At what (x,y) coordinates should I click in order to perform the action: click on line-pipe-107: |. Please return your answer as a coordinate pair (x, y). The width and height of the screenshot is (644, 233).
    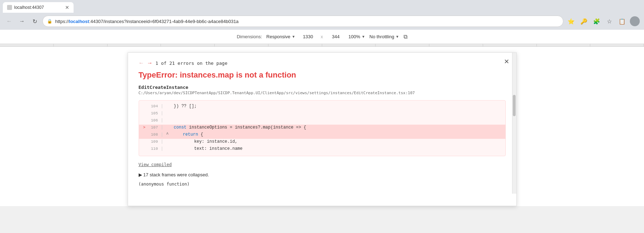
    Looking at the image, I should click on (163, 127).